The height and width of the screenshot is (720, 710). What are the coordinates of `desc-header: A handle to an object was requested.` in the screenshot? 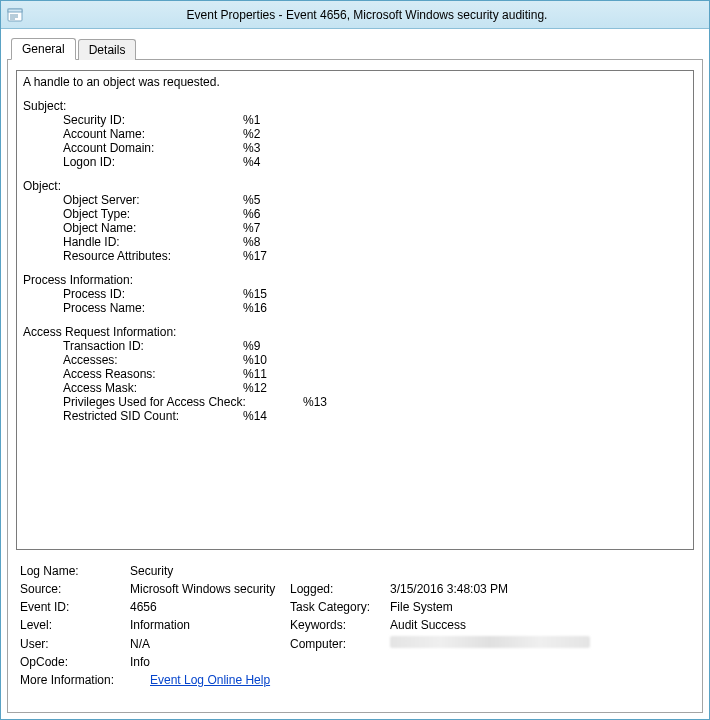 It's located at (355, 82).